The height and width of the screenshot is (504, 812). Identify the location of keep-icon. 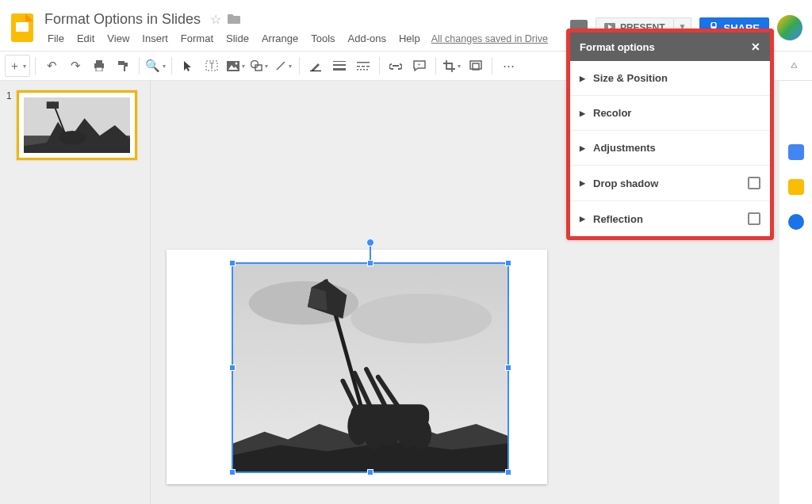
(796, 187).